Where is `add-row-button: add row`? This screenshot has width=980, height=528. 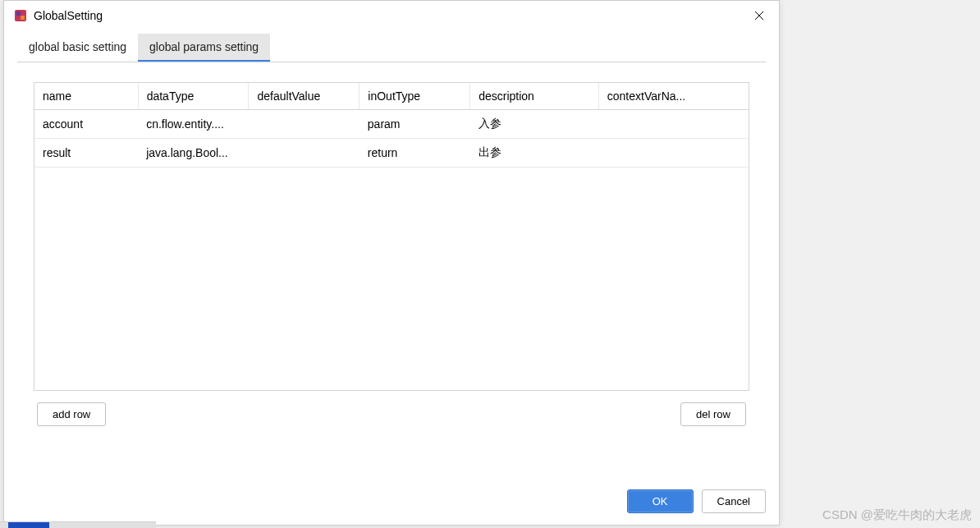 add-row-button: add row is located at coordinates (71, 414).